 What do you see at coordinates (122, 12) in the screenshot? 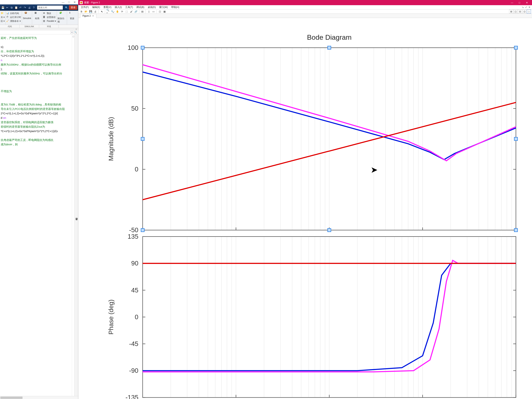
I see `rotate-icon: ⟳` at bounding box center [122, 12].